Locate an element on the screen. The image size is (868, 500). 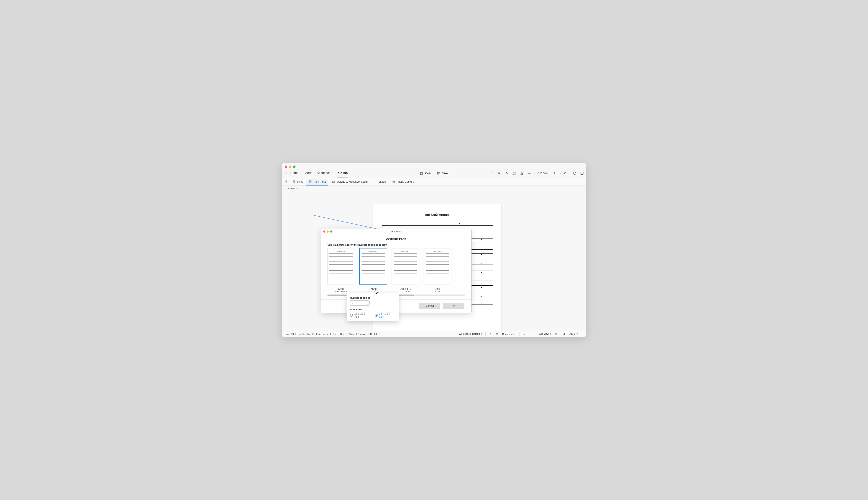
time-display: 0:00:00:0 is located at coordinates (543, 173).